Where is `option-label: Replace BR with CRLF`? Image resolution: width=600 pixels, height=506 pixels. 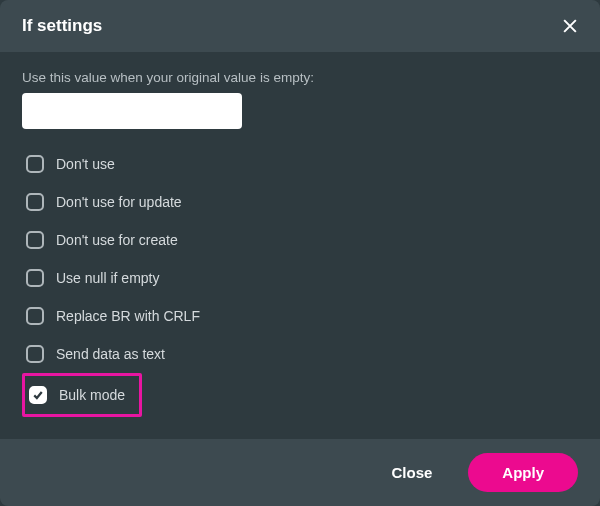 option-label: Replace BR with CRLF is located at coordinates (128, 316).